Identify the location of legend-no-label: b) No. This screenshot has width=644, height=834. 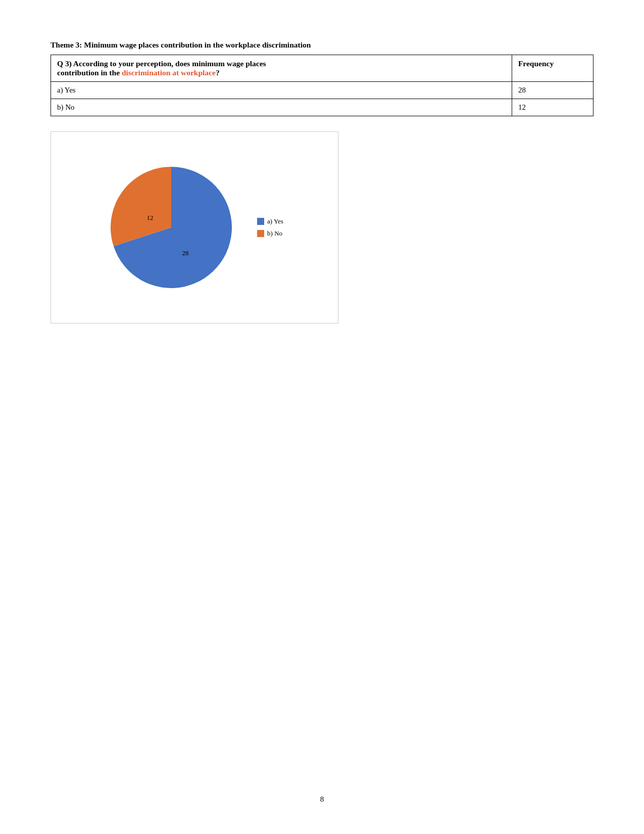
(275, 234).